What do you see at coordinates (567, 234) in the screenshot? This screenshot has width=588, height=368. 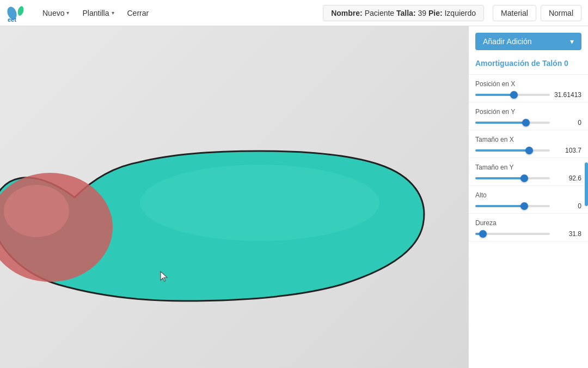 I see `slider-value-5: 31.8` at bounding box center [567, 234].